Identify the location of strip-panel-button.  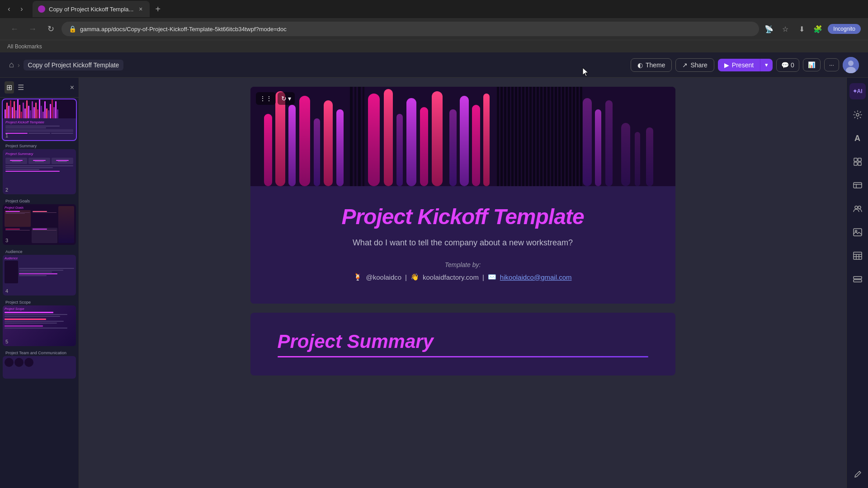
(858, 279).